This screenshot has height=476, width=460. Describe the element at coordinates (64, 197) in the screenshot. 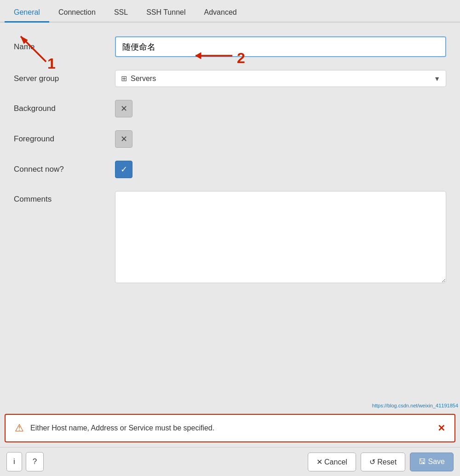

I see `comments-label: Comments` at that location.